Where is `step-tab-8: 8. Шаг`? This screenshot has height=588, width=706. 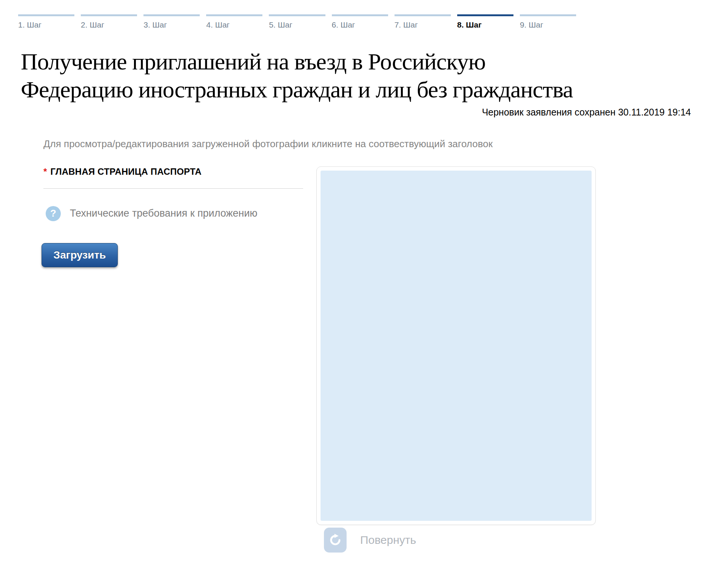
step-tab-8: 8. Шаг is located at coordinates (486, 22).